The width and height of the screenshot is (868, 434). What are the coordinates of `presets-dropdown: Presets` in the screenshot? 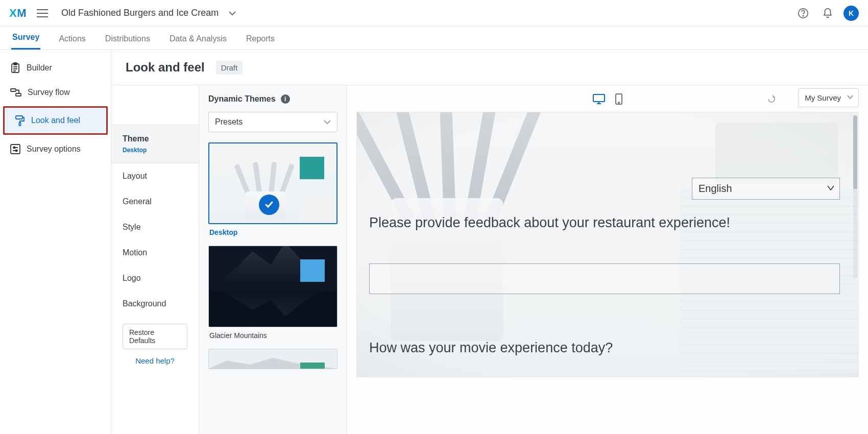 It's located at (273, 122).